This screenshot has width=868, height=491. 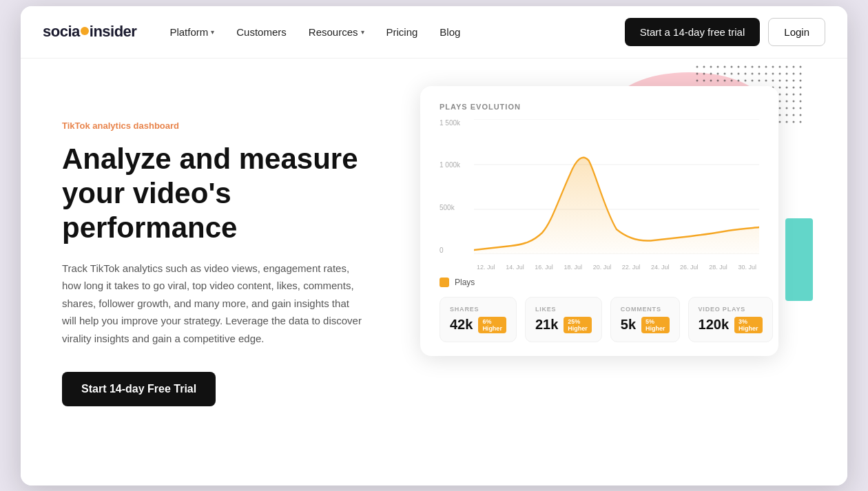 What do you see at coordinates (730, 325) in the screenshot?
I see `stat-value-row-video-plays: 120k 3% Higher` at bounding box center [730, 325].